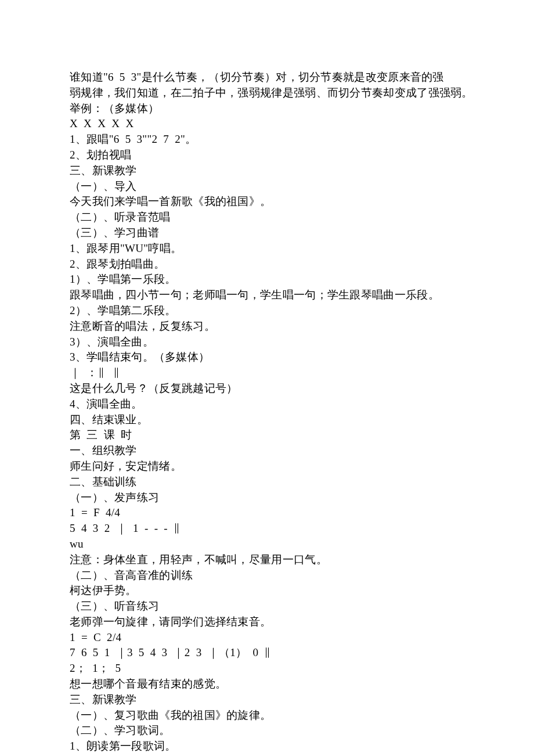  What do you see at coordinates (267, 156) in the screenshot?
I see `text-line: 2、划拍视唱` at bounding box center [267, 156].